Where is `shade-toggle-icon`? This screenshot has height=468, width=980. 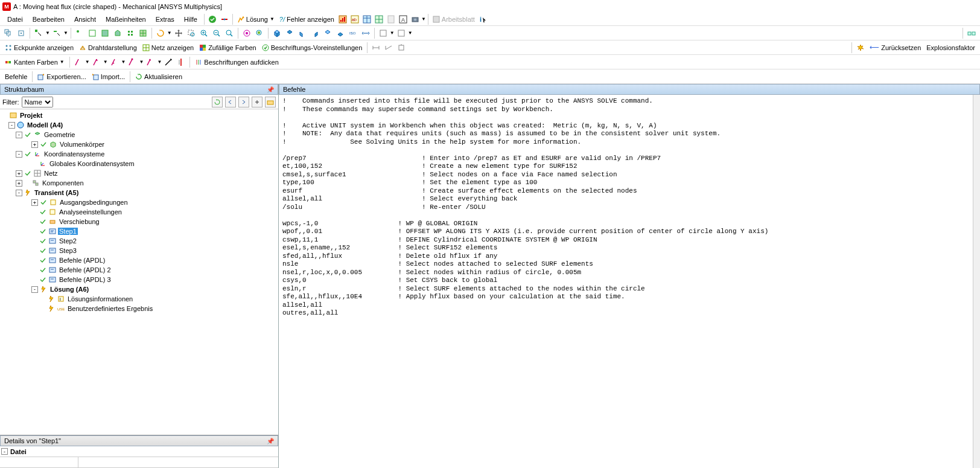 shade-toggle-icon is located at coordinates (401, 33).